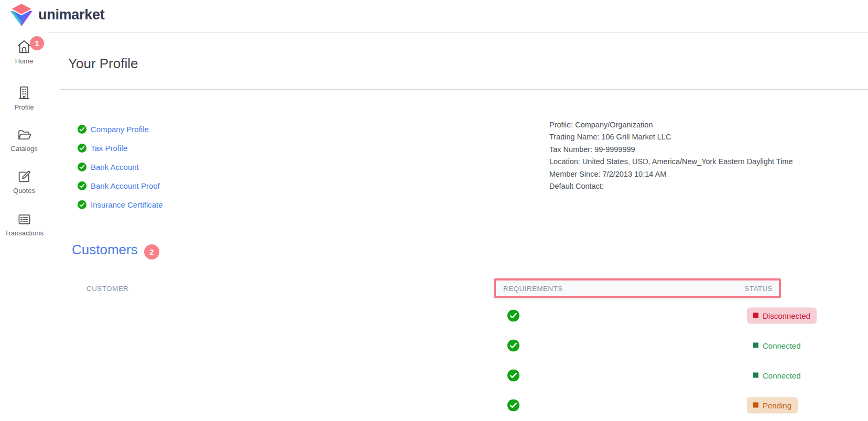  What do you see at coordinates (24, 61) in the screenshot?
I see `sidebar-item-label: Home` at bounding box center [24, 61].